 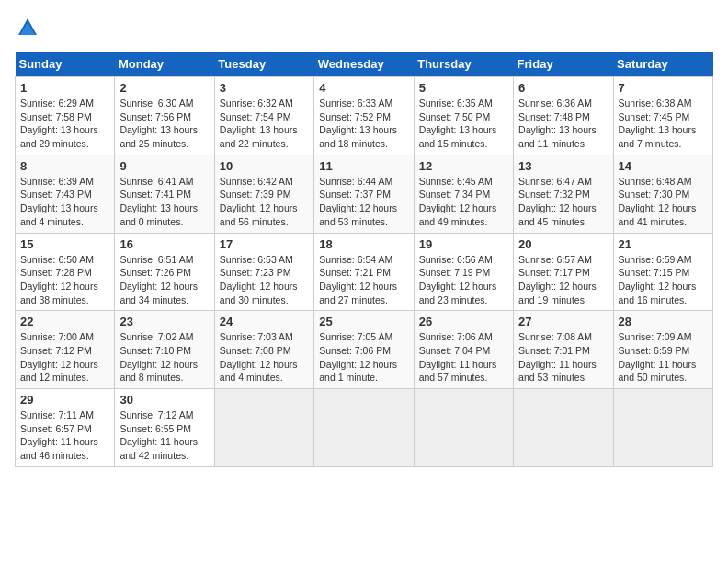 I want to click on weekday-header: Sunday, so click(x=65, y=64).